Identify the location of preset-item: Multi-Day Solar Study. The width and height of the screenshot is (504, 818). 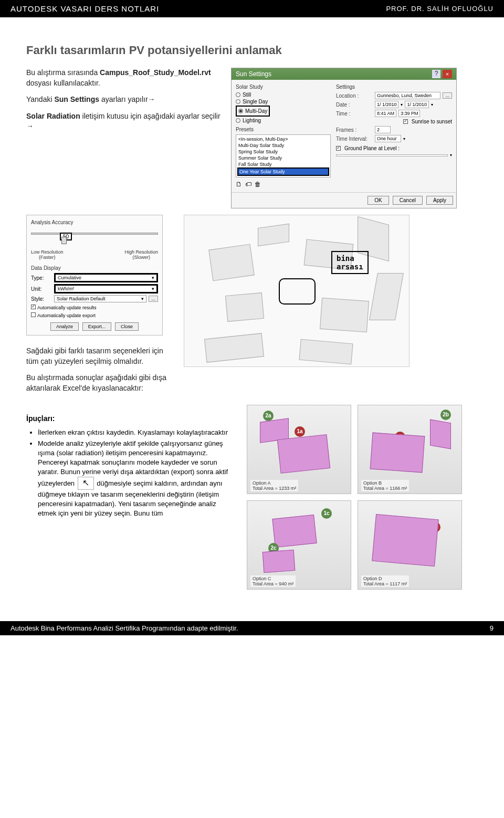
(284, 145).